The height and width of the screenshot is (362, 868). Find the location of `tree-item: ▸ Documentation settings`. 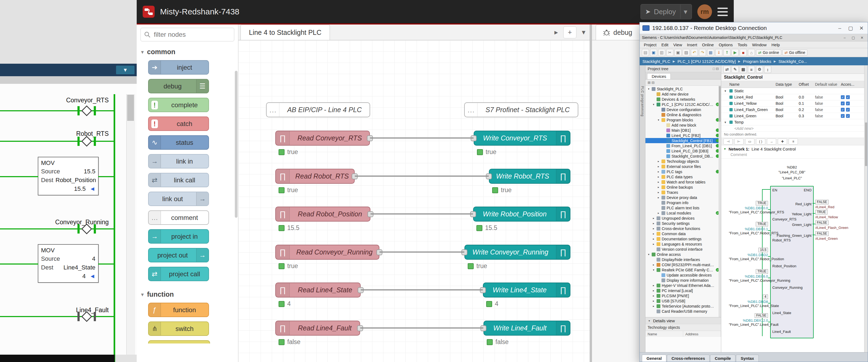

tree-item: ▸ Documentation settings is located at coordinates (683, 239).